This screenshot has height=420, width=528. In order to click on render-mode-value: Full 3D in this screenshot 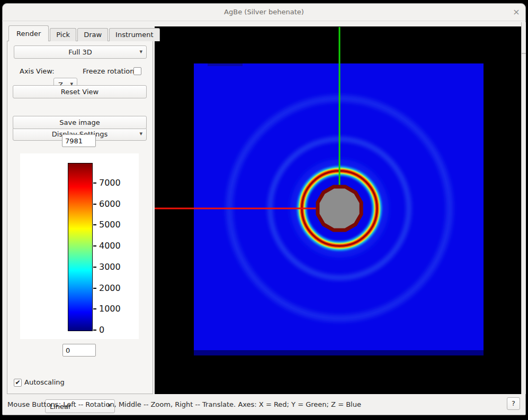, I will do `click(80, 52)`.